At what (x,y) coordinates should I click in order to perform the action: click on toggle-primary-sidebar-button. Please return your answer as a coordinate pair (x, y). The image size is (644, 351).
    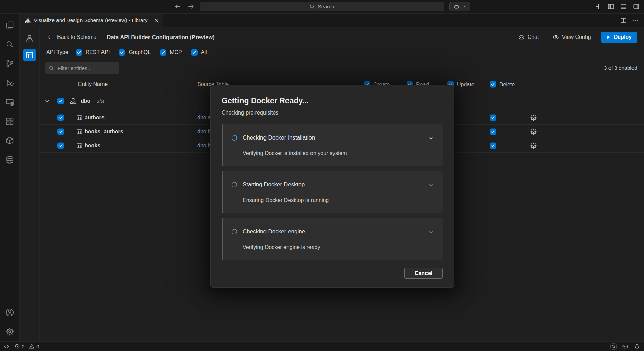
    Looking at the image, I should click on (611, 7).